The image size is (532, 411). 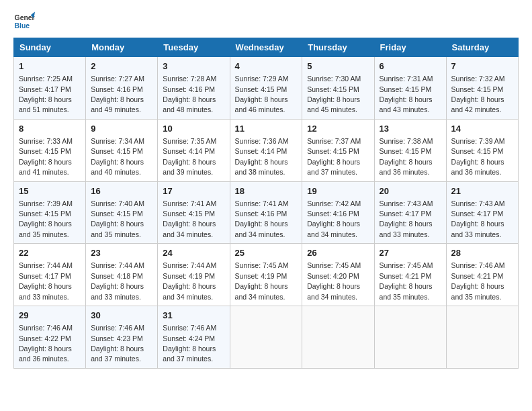 What do you see at coordinates (334, 94) in the screenshot?
I see `day-detail: Sunrise: 7:30 AMSunset: 4:15 PMDaylight:…` at bounding box center [334, 94].